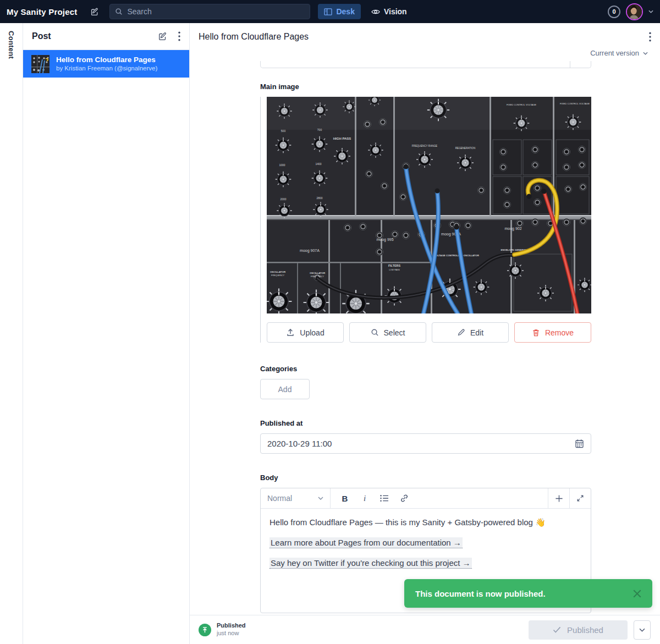  What do you see at coordinates (461, 332) in the screenshot?
I see `pencil-icon` at bounding box center [461, 332].